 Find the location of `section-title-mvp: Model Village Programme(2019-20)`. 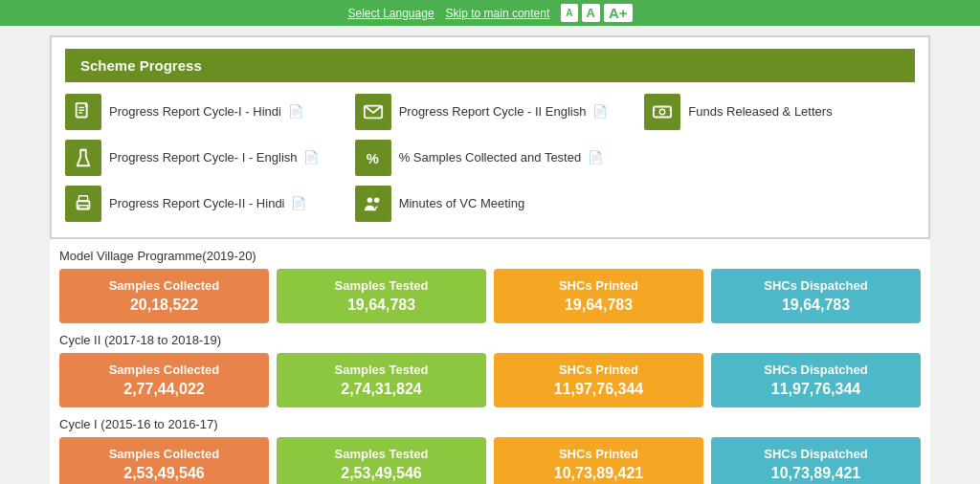

section-title-mvp: Model Village Programme(2019-20) is located at coordinates (490, 256).